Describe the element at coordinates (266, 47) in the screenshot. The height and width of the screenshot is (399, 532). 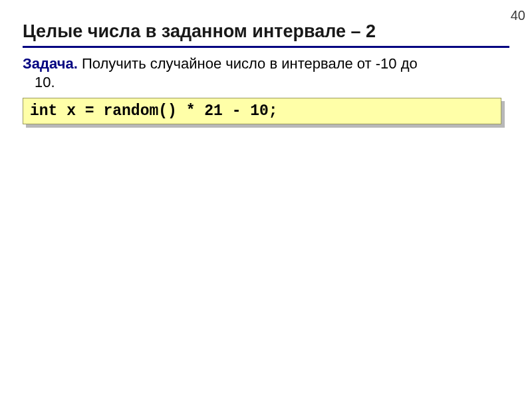
I see `title-underline` at that location.